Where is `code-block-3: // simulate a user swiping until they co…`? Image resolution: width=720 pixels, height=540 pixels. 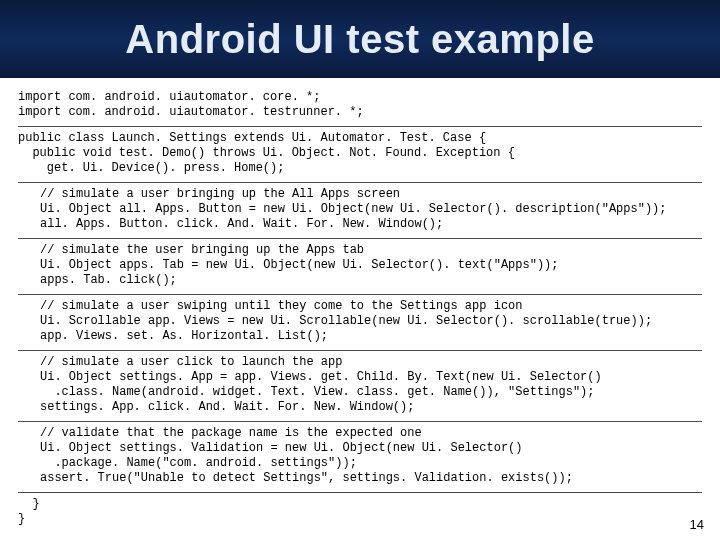 code-block-3: // simulate a user swiping until they co… is located at coordinates (360, 323).